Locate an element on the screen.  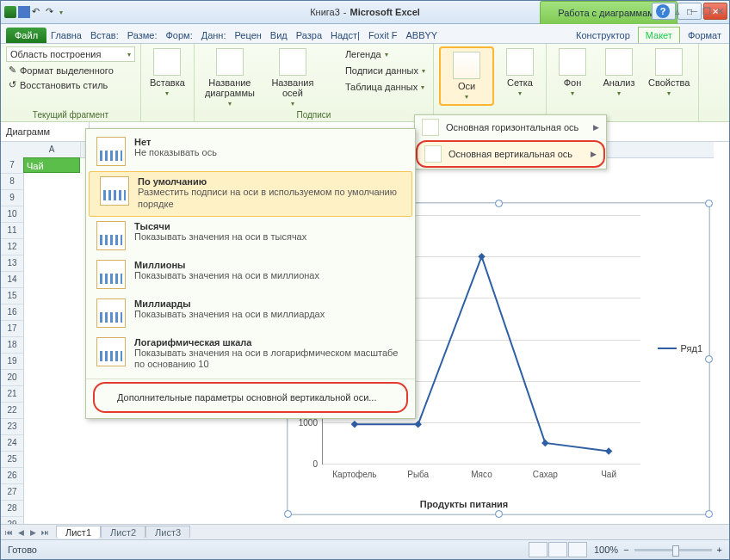
row-header: 17 is located at coordinates (12, 329).